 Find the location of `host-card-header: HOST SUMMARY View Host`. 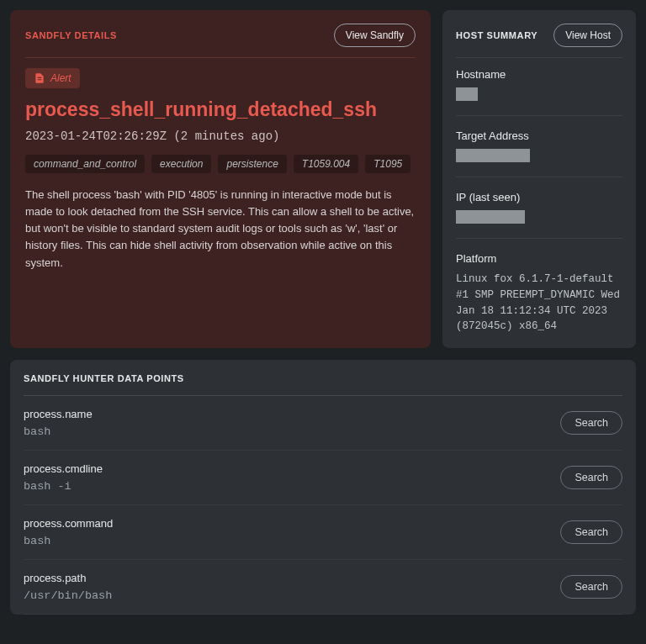

host-card-header: HOST SUMMARY View Host is located at coordinates (539, 40).